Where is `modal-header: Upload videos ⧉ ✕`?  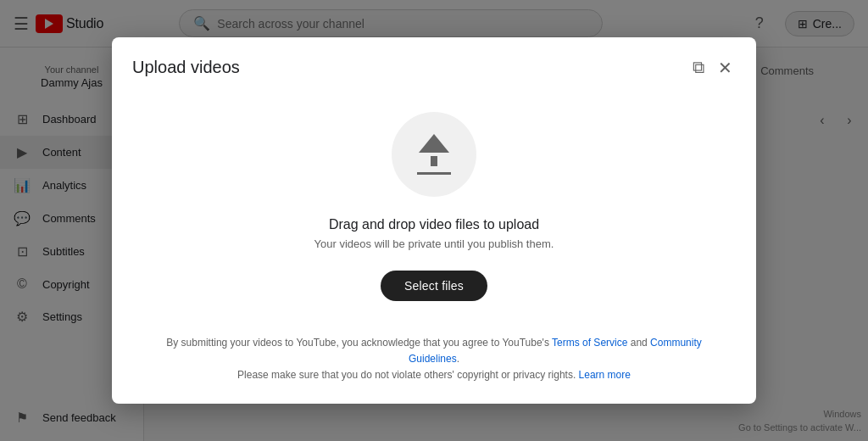
modal-header: Upload videos ⧉ ✕ is located at coordinates (434, 66).